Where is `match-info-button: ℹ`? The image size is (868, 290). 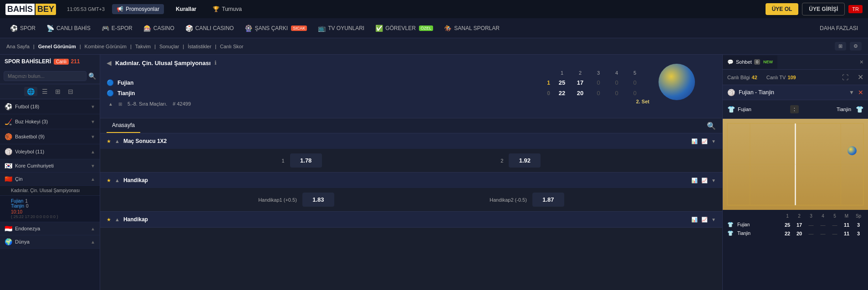
match-info-button: ℹ is located at coordinates (216, 63).